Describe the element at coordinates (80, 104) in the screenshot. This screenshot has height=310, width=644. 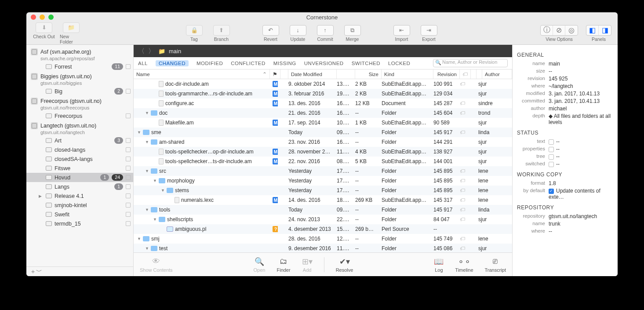
I see `repo-header: Freecorpus (gtsvn.uit.no)gtsvn.uit.no/fr…` at that location.